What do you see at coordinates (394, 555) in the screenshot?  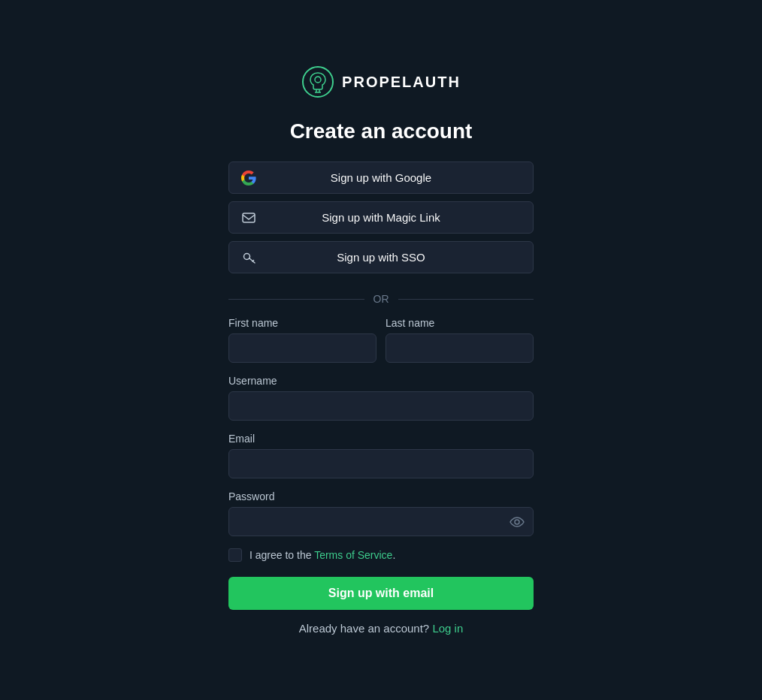 I see `terms-suffix: .` at bounding box center [394, 555].